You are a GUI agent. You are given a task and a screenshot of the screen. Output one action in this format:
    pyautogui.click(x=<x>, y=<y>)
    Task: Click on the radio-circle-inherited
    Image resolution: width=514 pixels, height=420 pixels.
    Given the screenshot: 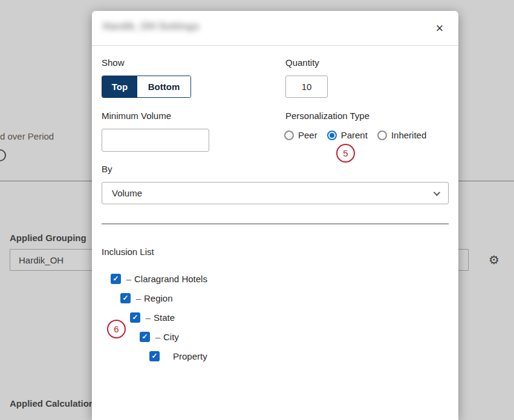 What is the action you would take?
    pyautogui.click(x=382, y=135)
    